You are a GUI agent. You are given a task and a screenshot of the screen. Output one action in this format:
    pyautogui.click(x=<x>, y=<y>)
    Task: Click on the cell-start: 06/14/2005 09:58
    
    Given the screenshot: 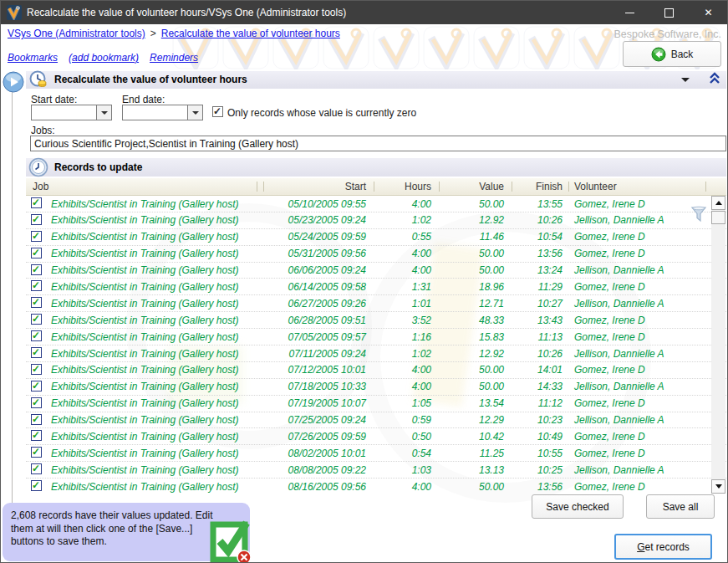 What is the action you would take?
    pyautogui.click(x=293, y=287)
    